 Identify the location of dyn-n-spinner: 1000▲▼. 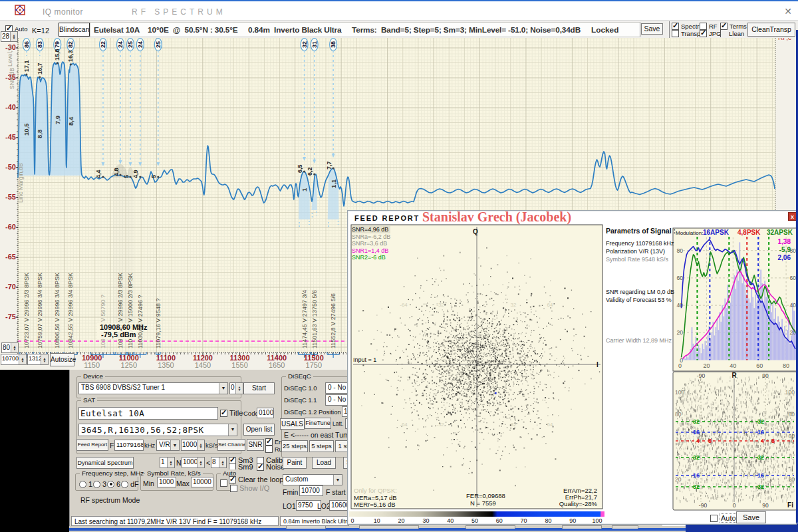
(193, 463).